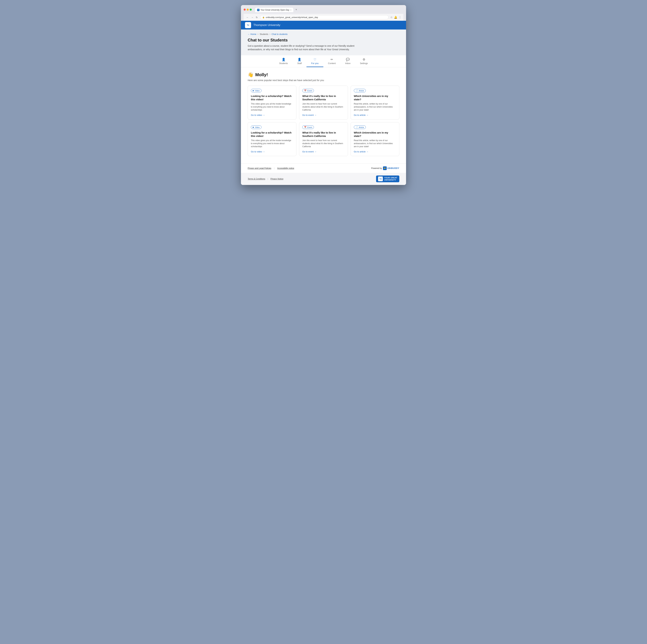  I want to click on event-badge-icon-2: 📅, so click(305, 127).